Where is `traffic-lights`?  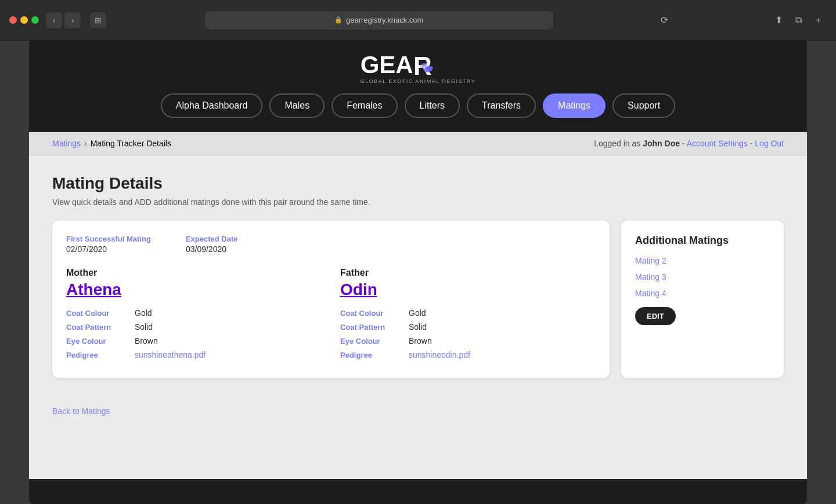 traffic-lights is located at coordinates (24, 20).